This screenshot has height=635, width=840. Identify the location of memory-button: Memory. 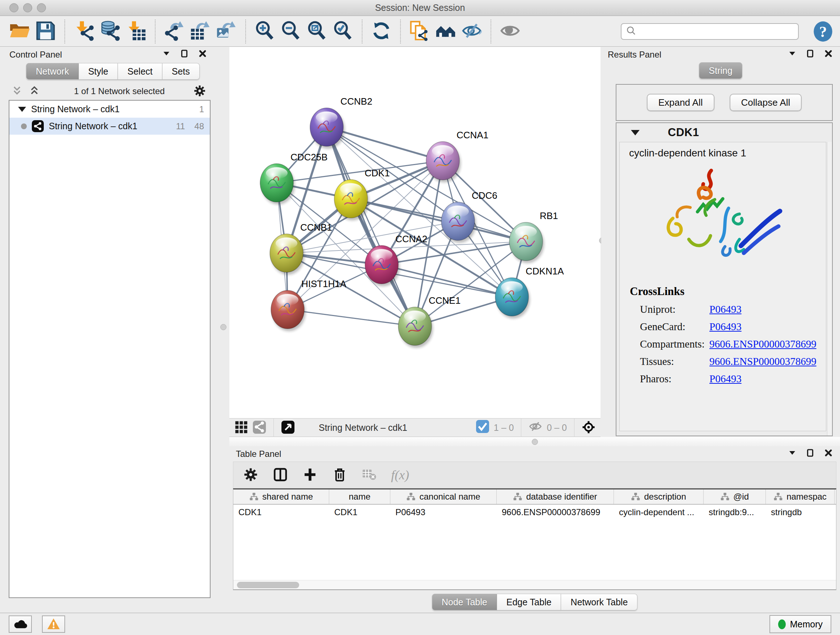
(801, 624).